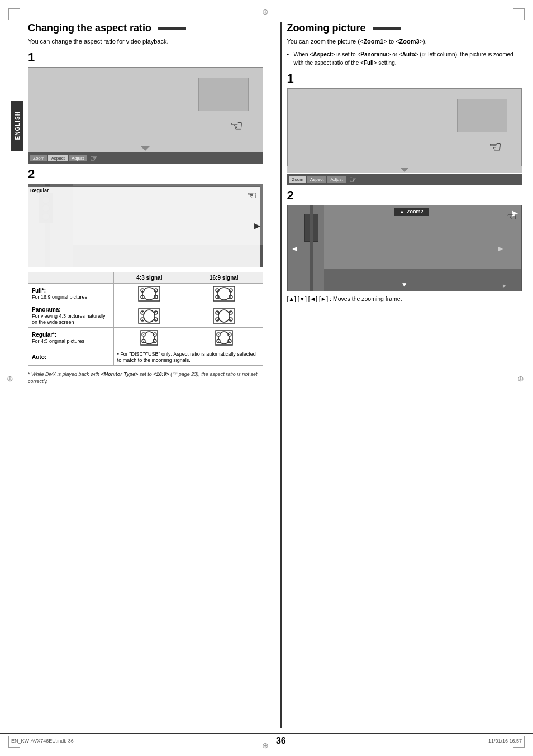  I want to click on toolbar-aspect-btn: Aspect, so click(58, 159).